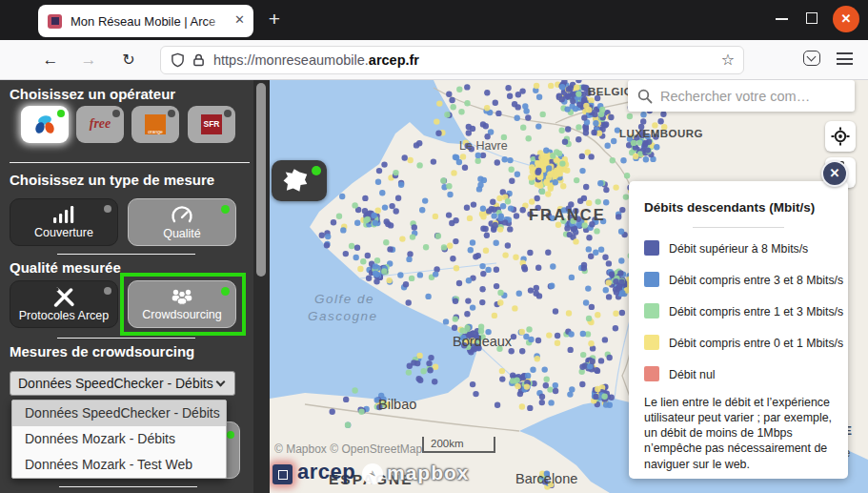  Describe the element at coordinates (182, 304) in the screenshot. I see `crowdsourcing-button: Crowdsourcing` at that location.